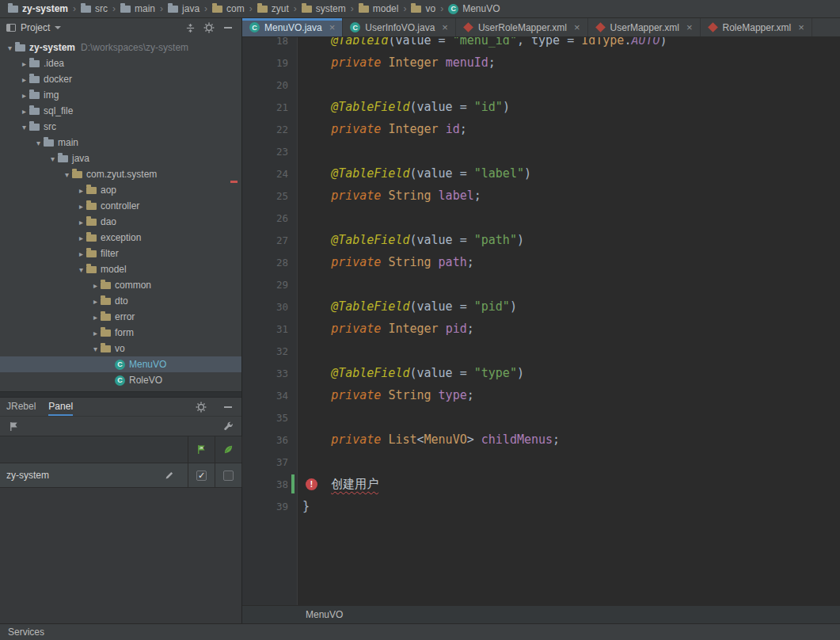 This screenshot has width=840, height=640. I want to click on code-line-36: 36 private List<MenuVO> childMenus;, so click(542, 440).